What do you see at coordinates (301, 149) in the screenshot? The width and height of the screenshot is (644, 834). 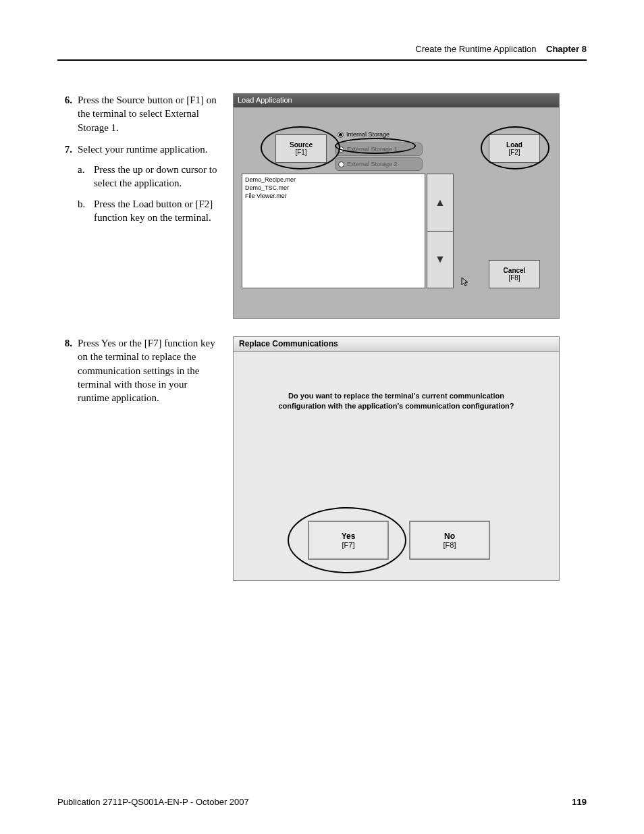 I see `source-button: Source [F1]` at bounding box center [301, 149].